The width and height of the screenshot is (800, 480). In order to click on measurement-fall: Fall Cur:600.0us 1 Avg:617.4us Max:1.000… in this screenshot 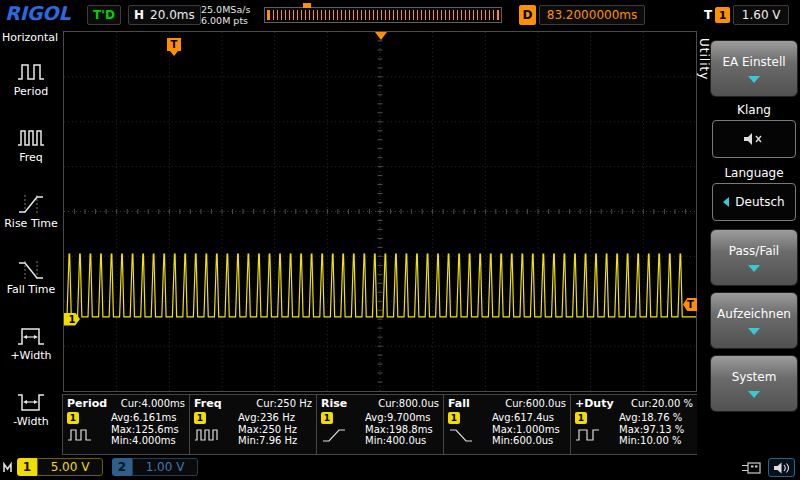, I will do `click(507, 424)`.